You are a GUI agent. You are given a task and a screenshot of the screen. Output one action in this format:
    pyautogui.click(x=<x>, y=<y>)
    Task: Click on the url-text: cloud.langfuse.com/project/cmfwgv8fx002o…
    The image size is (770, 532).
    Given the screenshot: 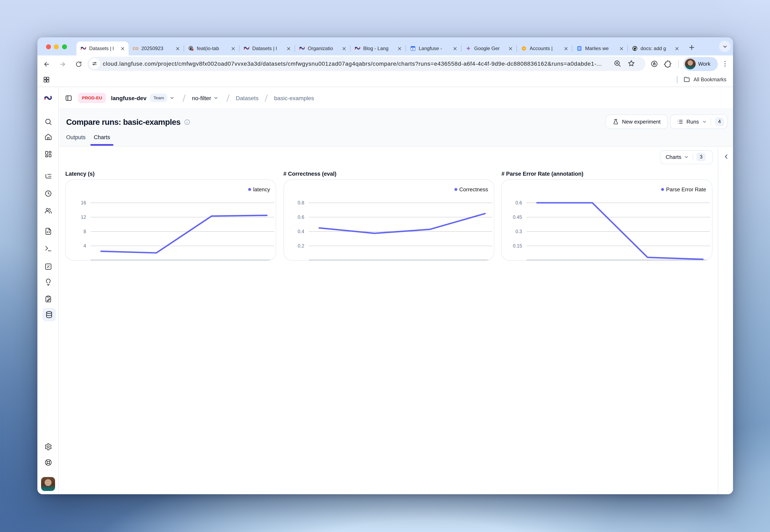 What is the action you would take?
    pyautogui.click(x=362, y=63)
    